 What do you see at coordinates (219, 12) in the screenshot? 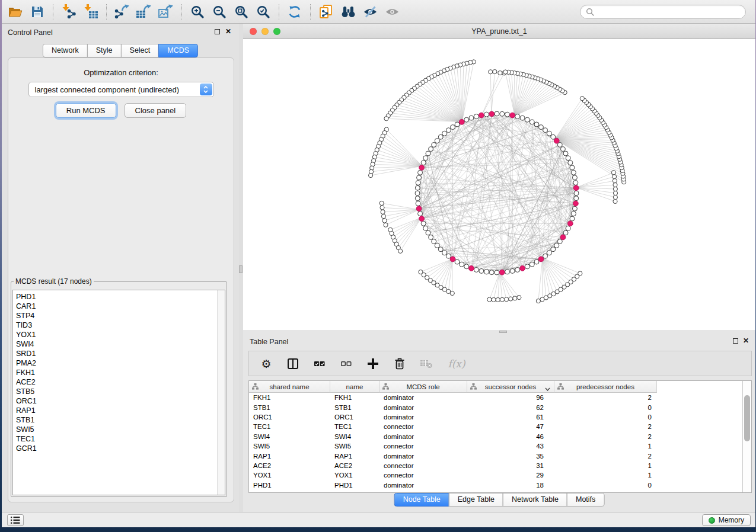
I see `zoom-out-button` at bounding box center [219, 12].